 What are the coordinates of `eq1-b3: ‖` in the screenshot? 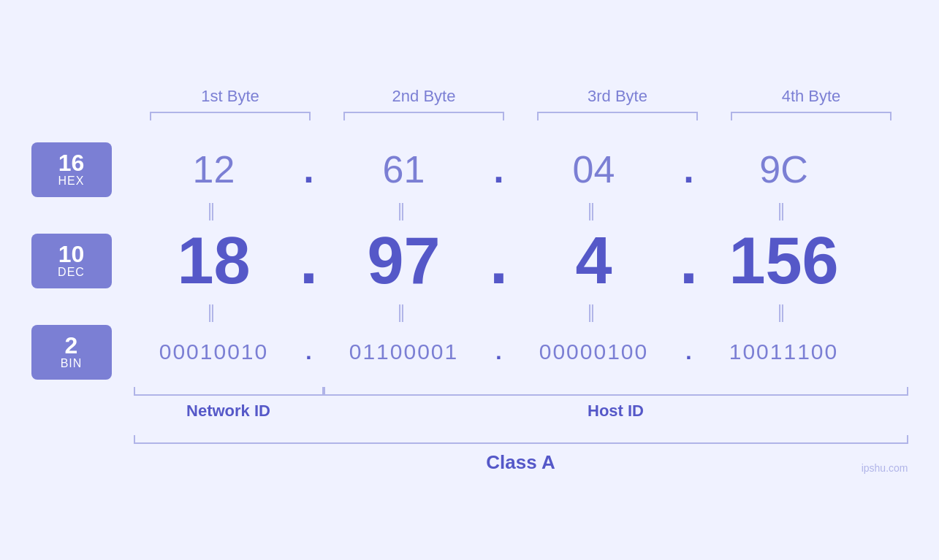 It's located at (594, 210).